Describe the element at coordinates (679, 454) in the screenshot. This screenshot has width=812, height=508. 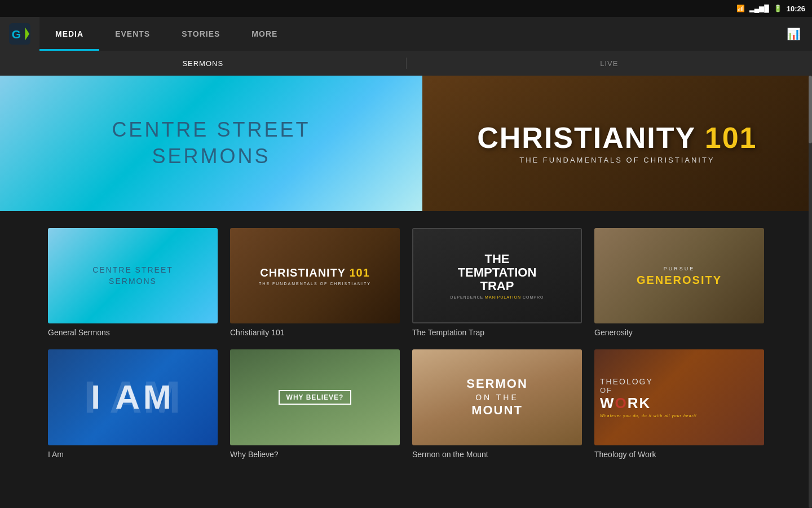
I see `series-label-theology-work: Theology of Work` at that location.